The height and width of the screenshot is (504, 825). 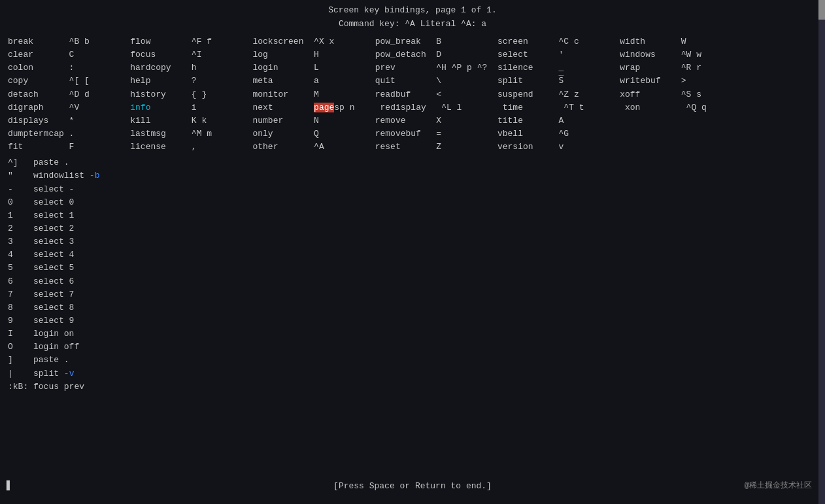 What do you see at coordinates (412, 10) in the screenshot?
I see `title-text: Screen key bindings, page 1 of 1.` at bounding box center [412, 10].